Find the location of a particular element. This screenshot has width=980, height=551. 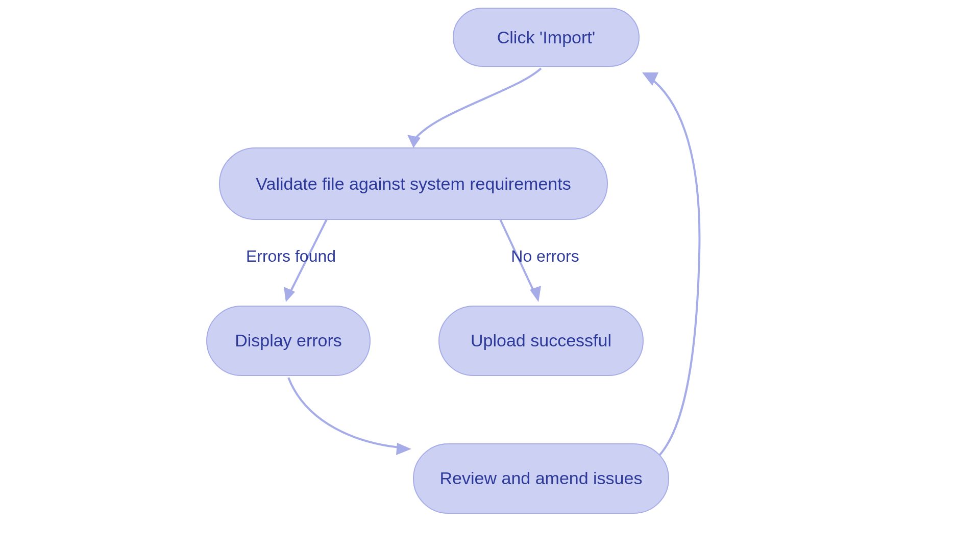

edge-label-errors-found: Errors found is located at coordinates (291, 256).